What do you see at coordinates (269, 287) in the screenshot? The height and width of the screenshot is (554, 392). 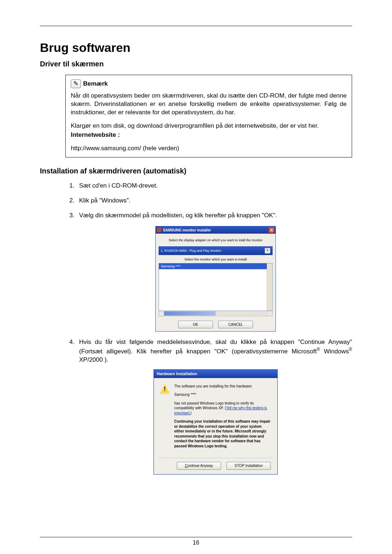 I see `vertical-scrollbar` at bounding box center [269, 287].